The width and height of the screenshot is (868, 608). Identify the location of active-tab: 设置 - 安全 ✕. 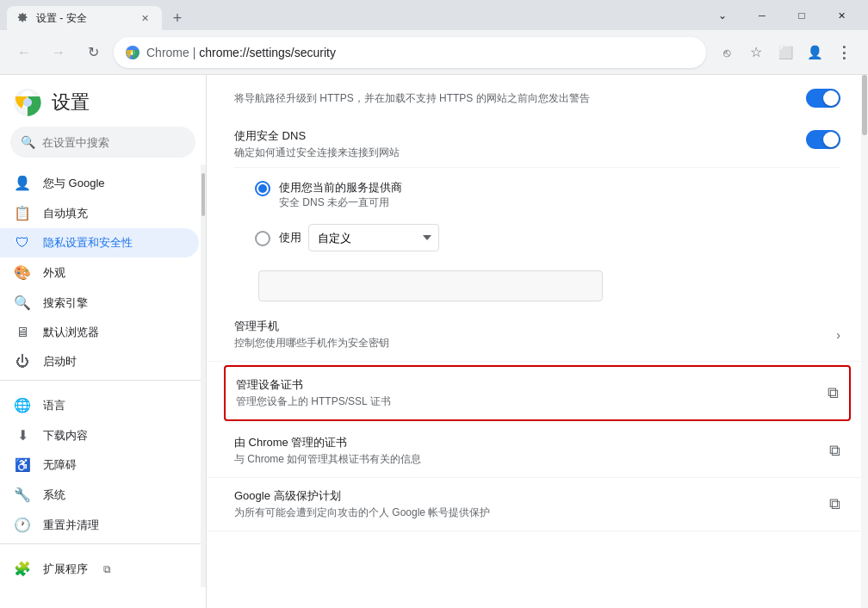
(84, 18).